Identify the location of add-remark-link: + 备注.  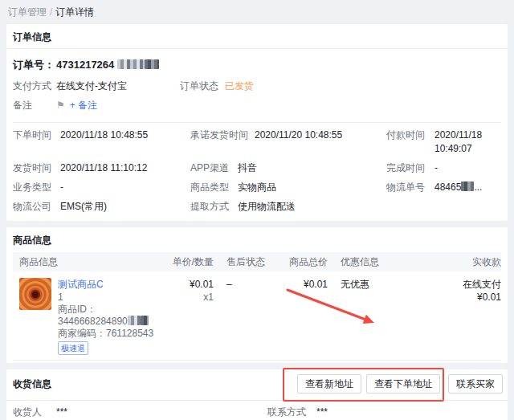
(84, 106).